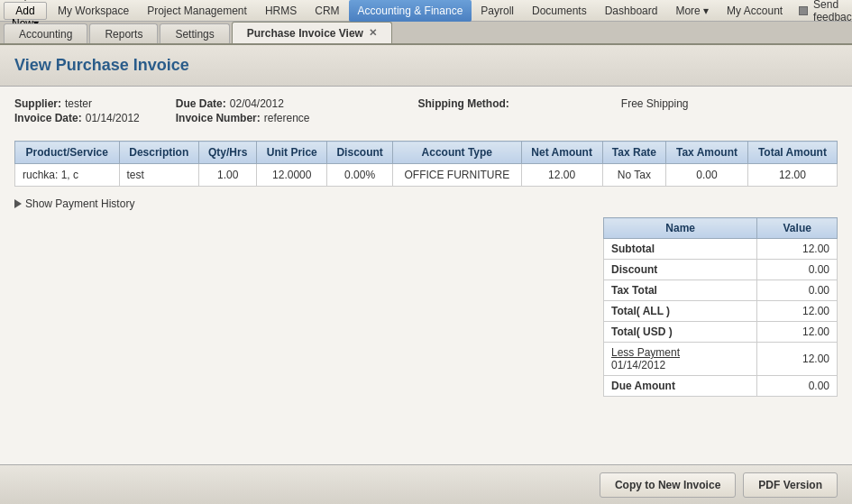 The height and width of the screenshot is (504, 852). I want to click on invoice-date-value: 01/14/2012, so click(113, 118).